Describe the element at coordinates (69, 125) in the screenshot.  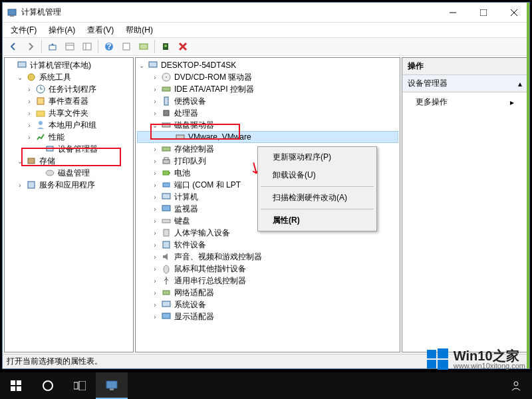
I see `node-local-users: › 本地用户和组` at that location.